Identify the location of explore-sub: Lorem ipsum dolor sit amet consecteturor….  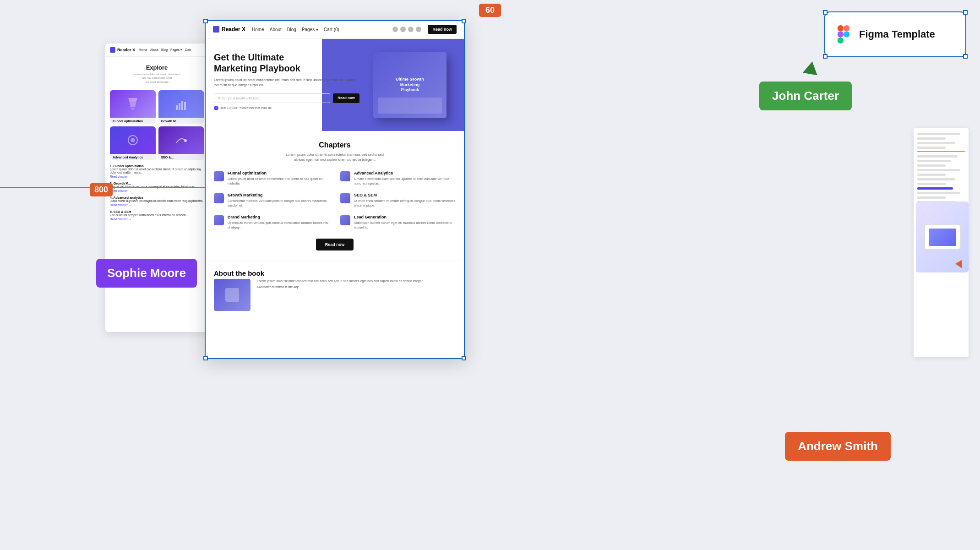
(157, 78).